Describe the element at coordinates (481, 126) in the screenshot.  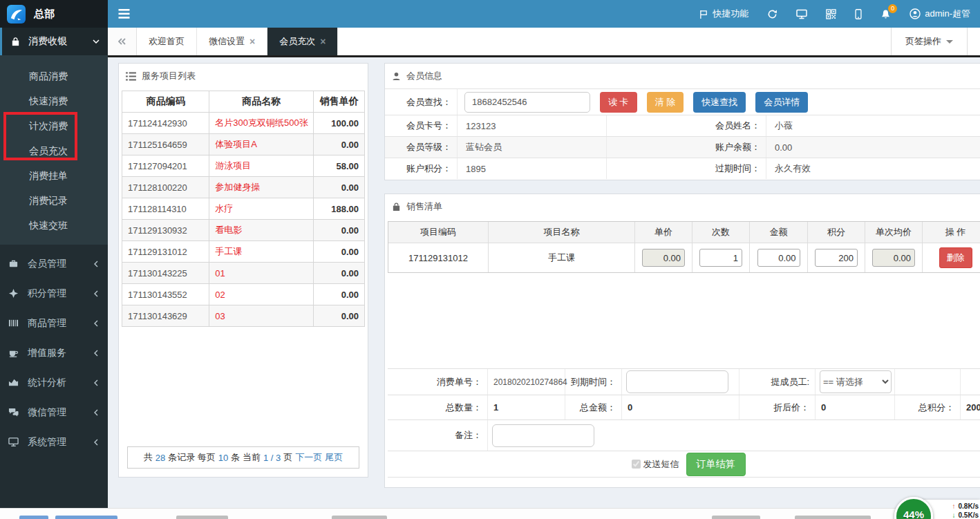
I see `member-card-no: 123123` at that location.